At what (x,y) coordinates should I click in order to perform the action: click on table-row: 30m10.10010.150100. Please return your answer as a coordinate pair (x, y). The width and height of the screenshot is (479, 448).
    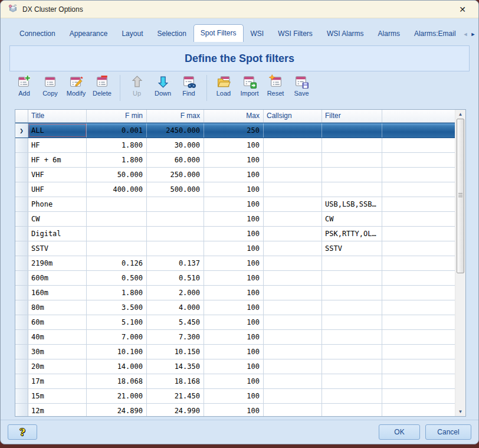
    Looking at the image, I should click on (235, 352).